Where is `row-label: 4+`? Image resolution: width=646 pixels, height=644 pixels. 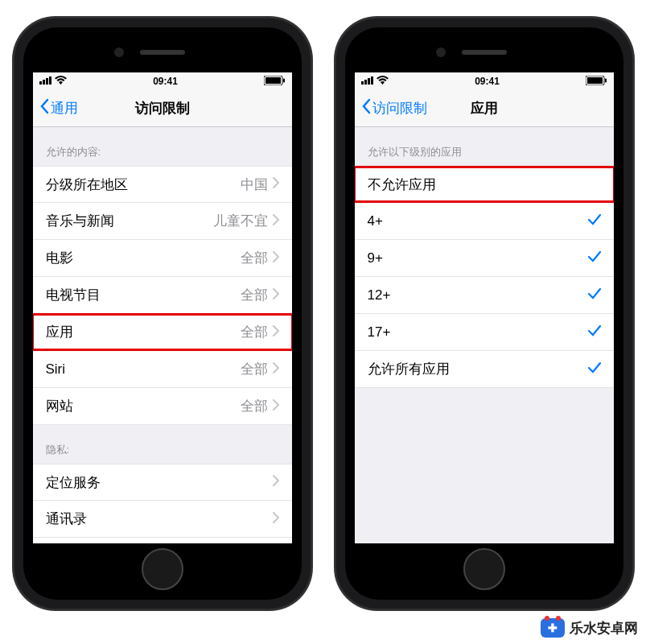
row-label: 4+ is located at coordinates (375, 221).